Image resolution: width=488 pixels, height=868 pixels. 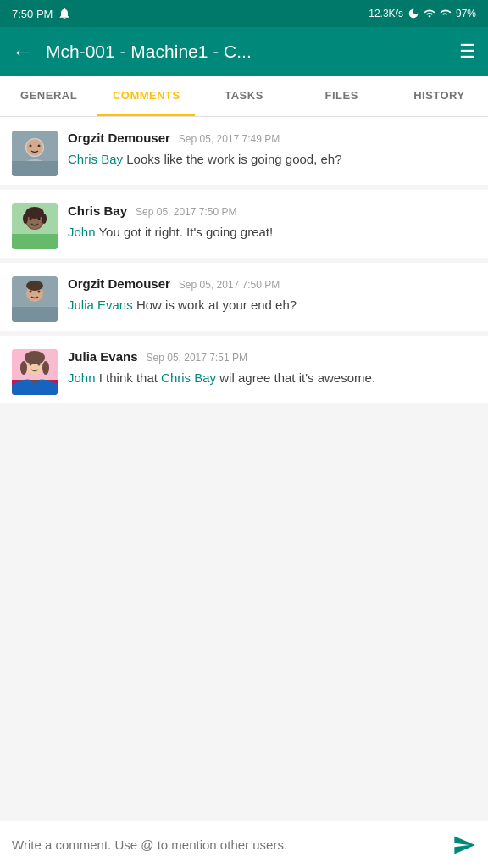 I want to click on tab-bar: GENERAL COMMENTS TASKS FILES HISTORY, so click(x=244, y=97).